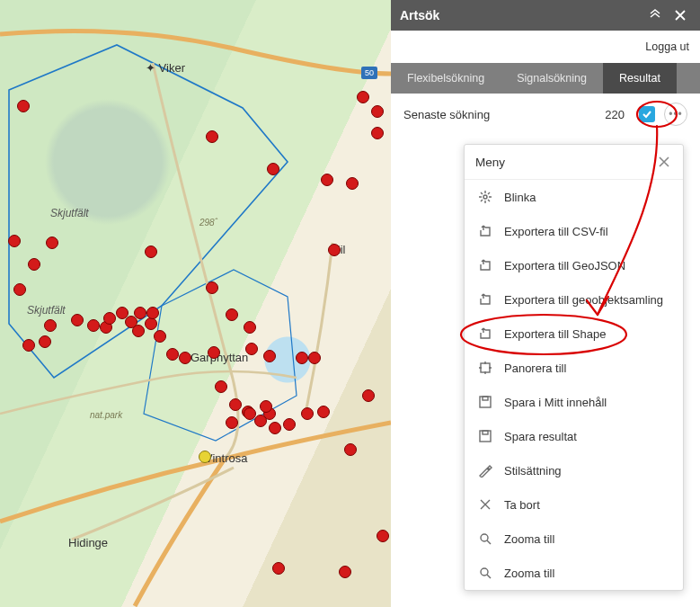  I want to click on menu-item-label: Exportera till Shape, so click(555, 335).